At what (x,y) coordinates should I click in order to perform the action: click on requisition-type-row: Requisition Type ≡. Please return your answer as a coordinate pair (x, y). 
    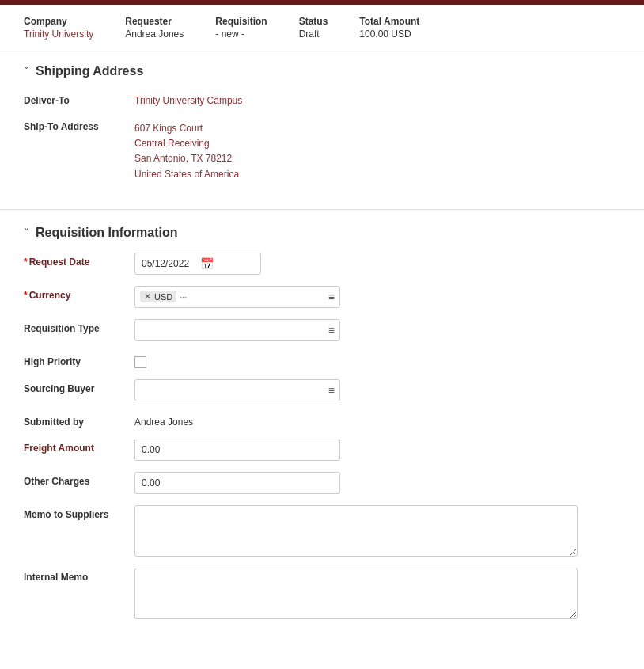
    Looking at the image, I should click on (322, 330).